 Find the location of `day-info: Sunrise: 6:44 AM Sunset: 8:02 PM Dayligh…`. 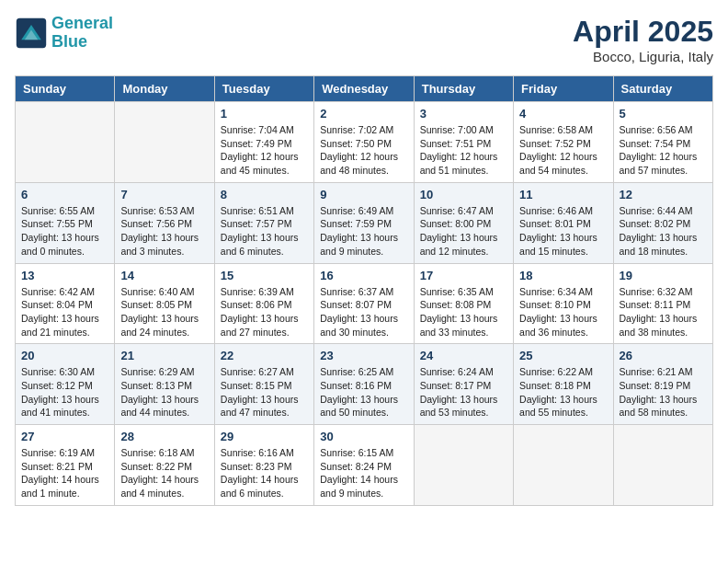

day-info: Sunrise: 6:44 AM Sunset: 8:02 PM Dayligh… is located at coordinates (664, 232).